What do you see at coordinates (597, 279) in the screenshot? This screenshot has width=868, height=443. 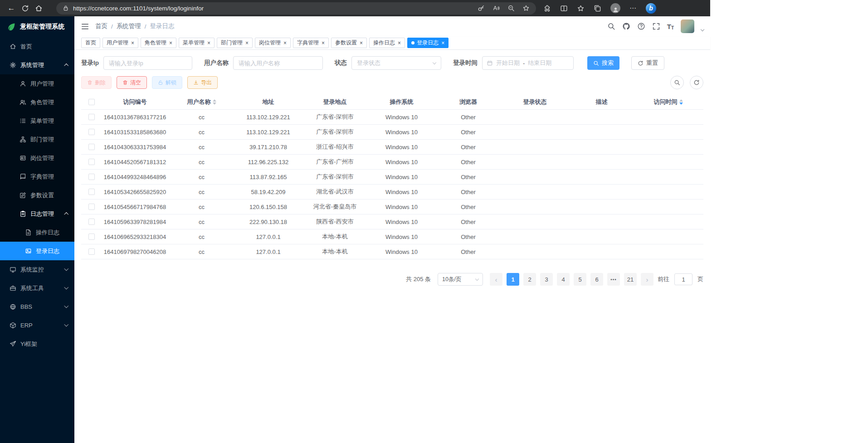 I see `page-button-6: 6` at bounding box center [597, 279].